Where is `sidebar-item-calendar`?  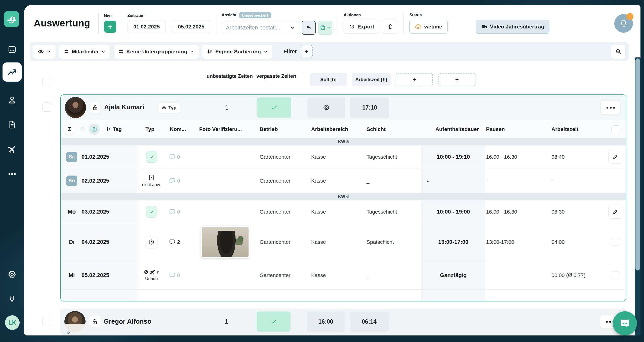 sidebar-item-calendar is located at coordinates (12, 49).